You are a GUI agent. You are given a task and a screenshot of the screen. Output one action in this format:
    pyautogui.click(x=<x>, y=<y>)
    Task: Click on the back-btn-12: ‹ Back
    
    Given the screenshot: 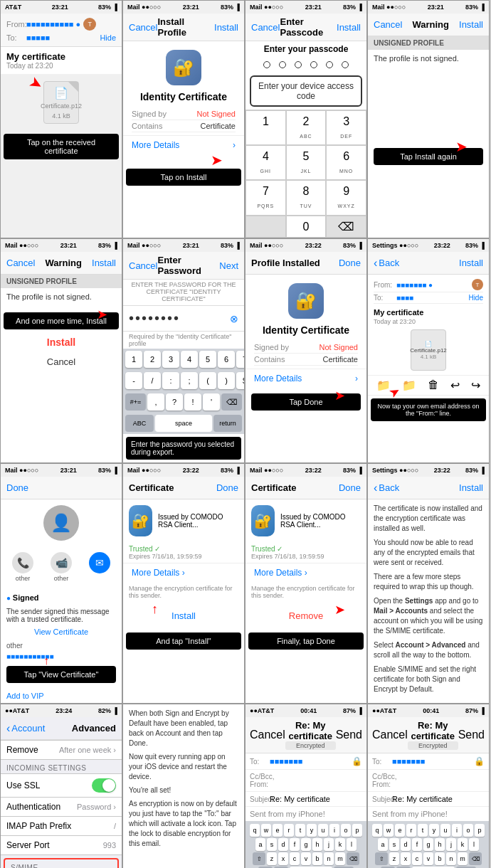 What is the action you would take?
    pyautogui.click(x=386, y=488)
    